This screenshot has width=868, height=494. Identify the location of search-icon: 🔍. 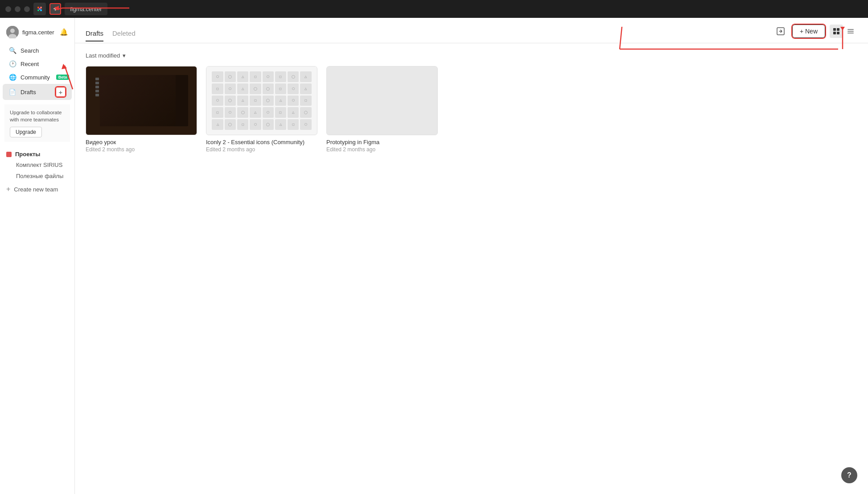
(12, 50).